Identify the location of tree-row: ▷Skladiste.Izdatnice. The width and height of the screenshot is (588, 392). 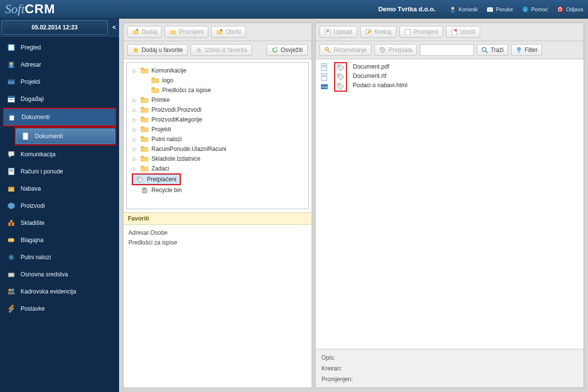
(219, 159).